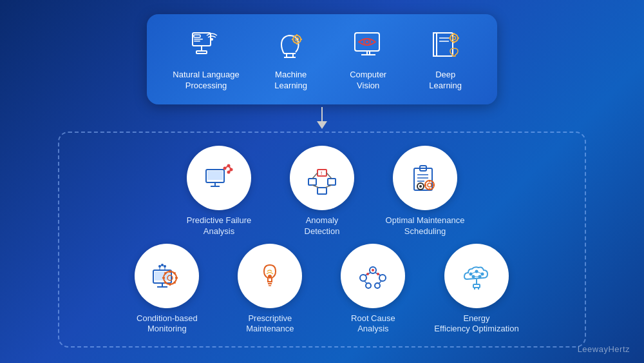 Image resolution: width=644 pixels, height=363 pixels. I want to click on arrow-connector, so click(322, 118).